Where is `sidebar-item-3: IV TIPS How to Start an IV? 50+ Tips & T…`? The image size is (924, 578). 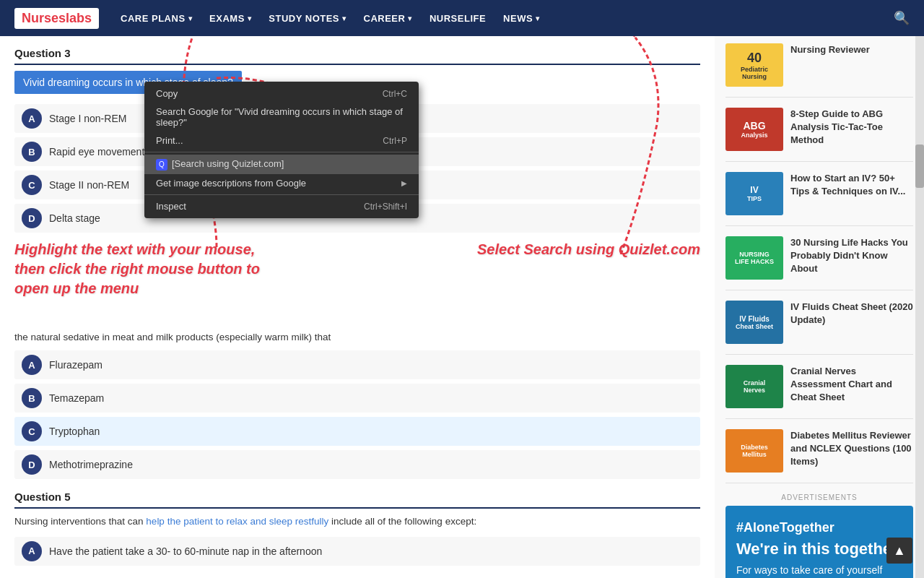
sidebar-item-3: IV TIPS How to Start an IV? 50+ Tips & T… is located at coordinates (819, 199).